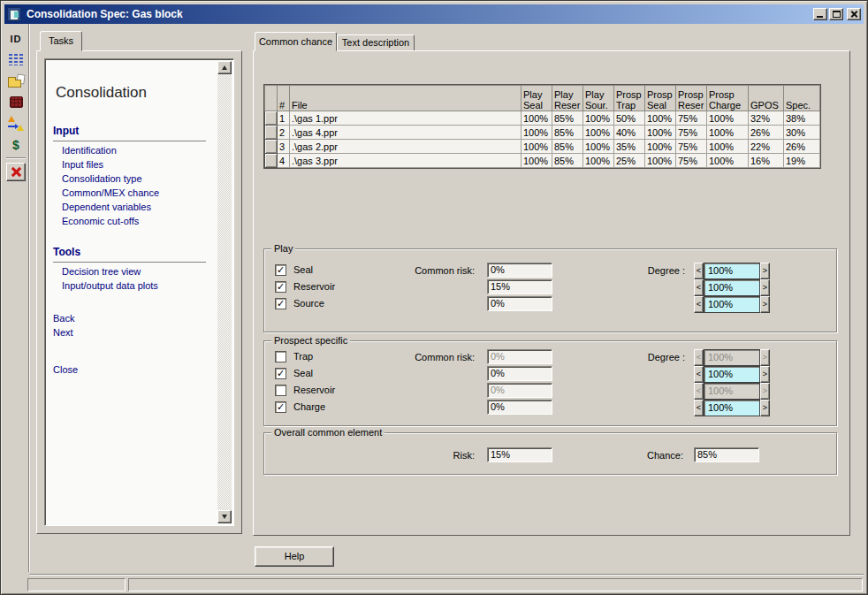  I want to click on toolbar-economics-button: $, so click(16, 145).